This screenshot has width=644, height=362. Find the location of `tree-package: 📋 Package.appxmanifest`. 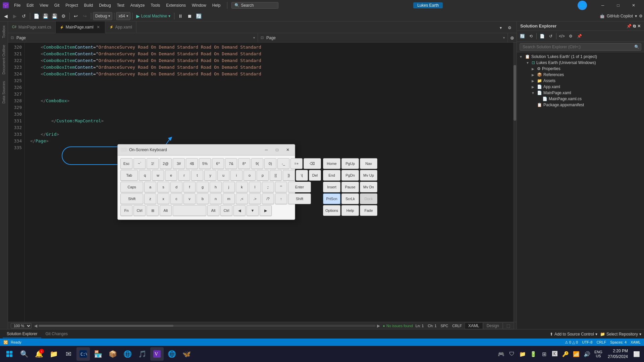

tree-package: 📋 Package.appxmanifest is located at coordinates (580, 105).